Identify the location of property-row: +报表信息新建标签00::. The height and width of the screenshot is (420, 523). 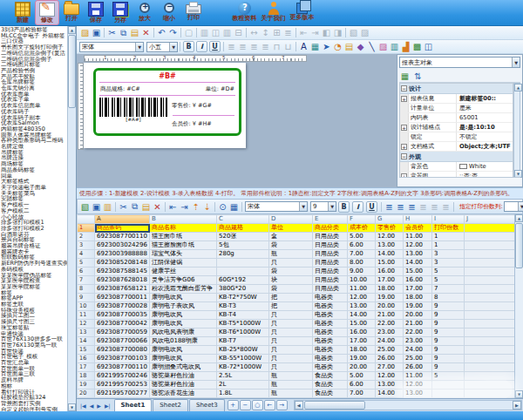
(457, 99).